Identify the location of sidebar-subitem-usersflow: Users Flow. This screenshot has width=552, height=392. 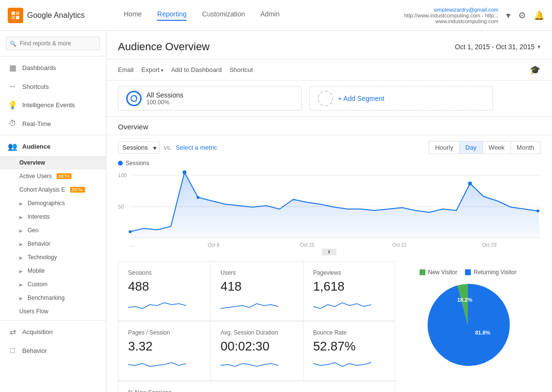
(53, 311).